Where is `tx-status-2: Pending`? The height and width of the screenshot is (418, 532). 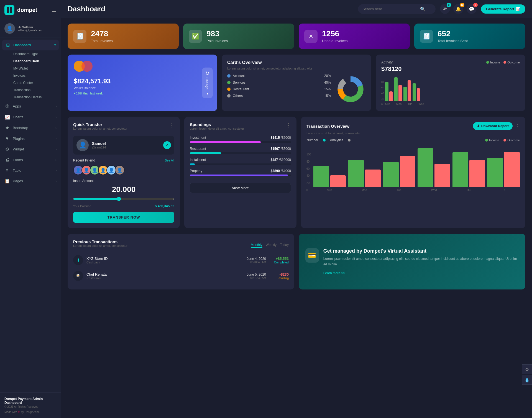
tx-status-2: Pending is located at coordinates (279, 278).